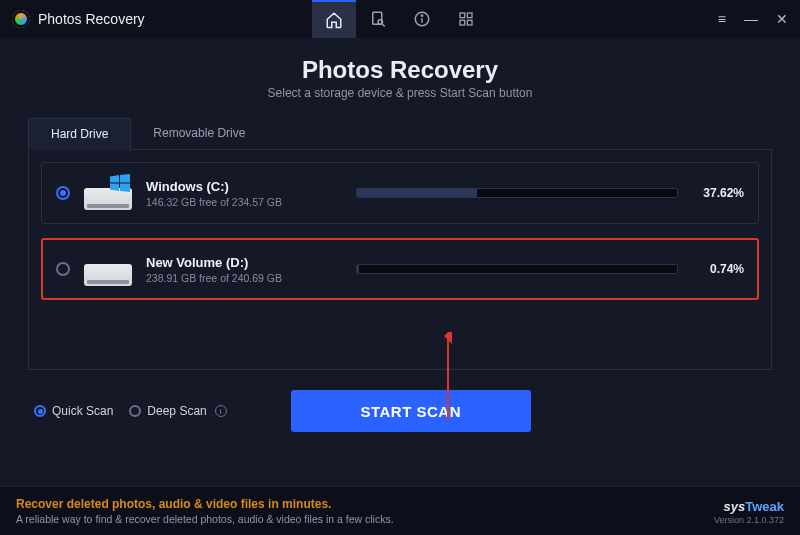  What do you see at coordinates (411, 411) in the screenshot?
I see `start-scan-button: START SCAN` at bounding box center [411, 411].